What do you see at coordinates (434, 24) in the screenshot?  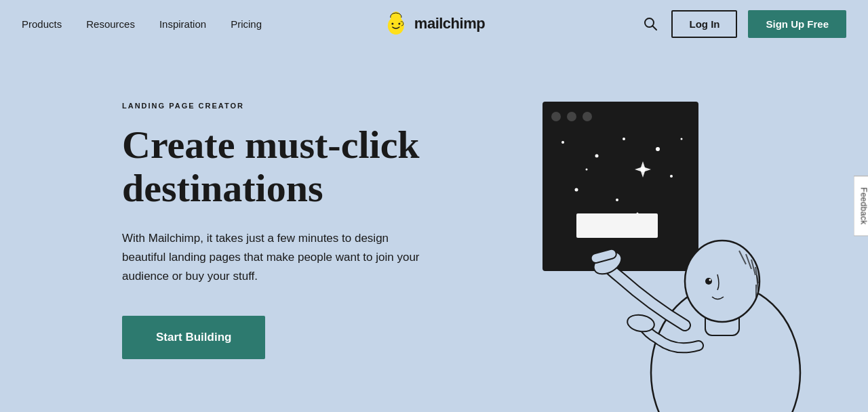 I see `navigation: Products Resources Inspiration Pricing m…` at bounding box center [434, 24].